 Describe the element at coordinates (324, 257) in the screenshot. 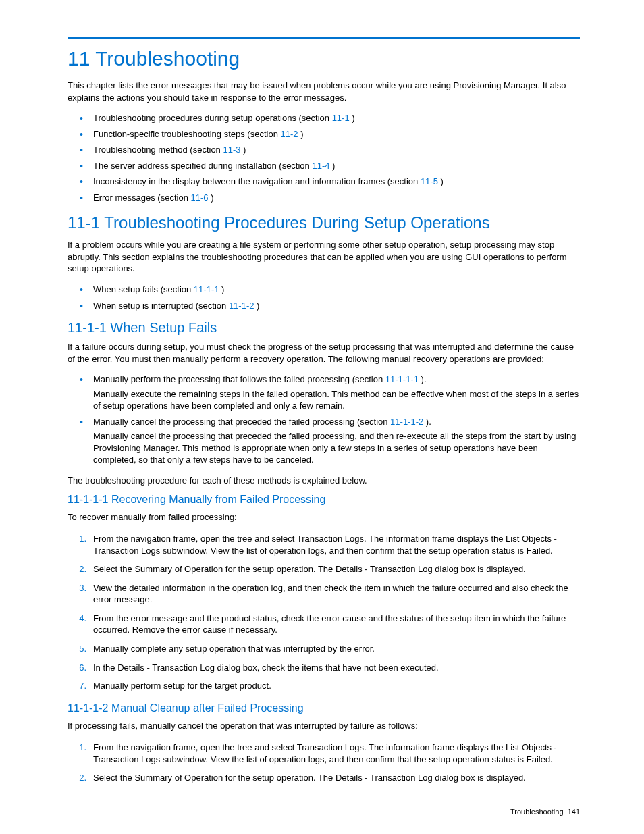

I see `section-11-1-intro: If a problem occurs while you are creati…` at that location.